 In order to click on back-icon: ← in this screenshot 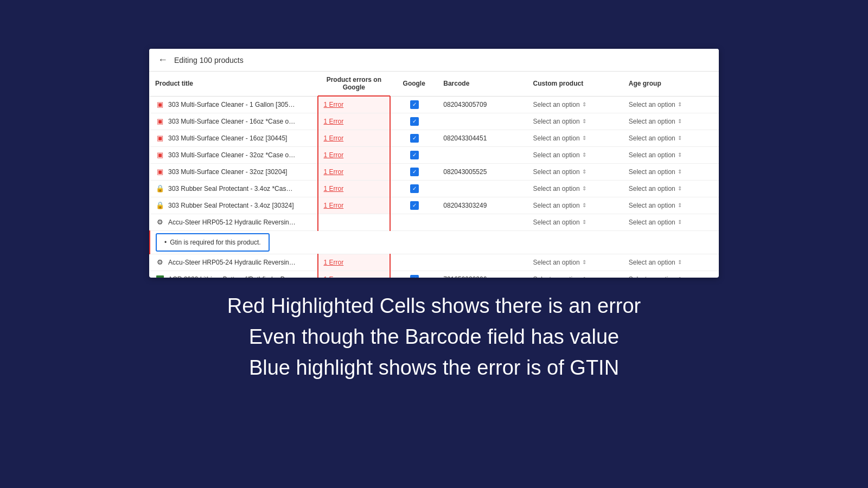, I will do `click(163, 60)`.